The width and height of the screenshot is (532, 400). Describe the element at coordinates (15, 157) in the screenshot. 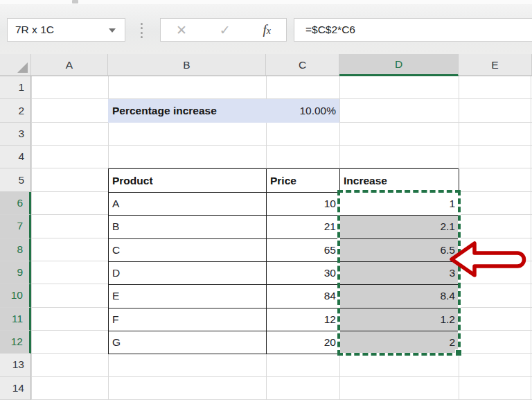

I see `row-header-4: 4` at that location.